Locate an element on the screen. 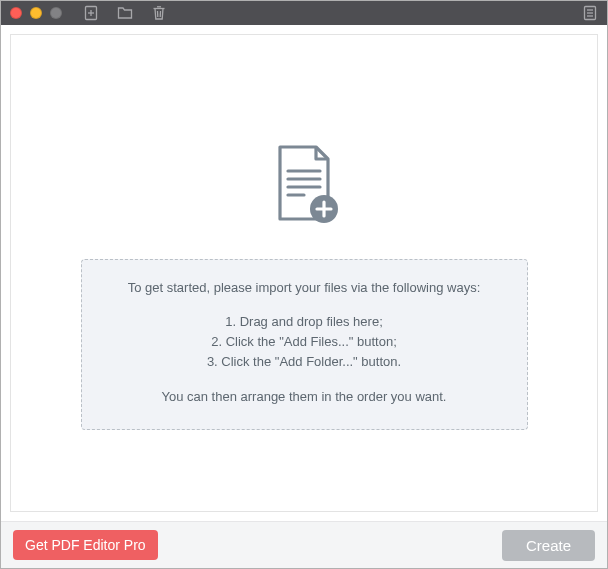 The height and width of the screenshot is (569, 608). instructions-outro: You can then arrange them in the order y… is located at coordinates (304, 397).